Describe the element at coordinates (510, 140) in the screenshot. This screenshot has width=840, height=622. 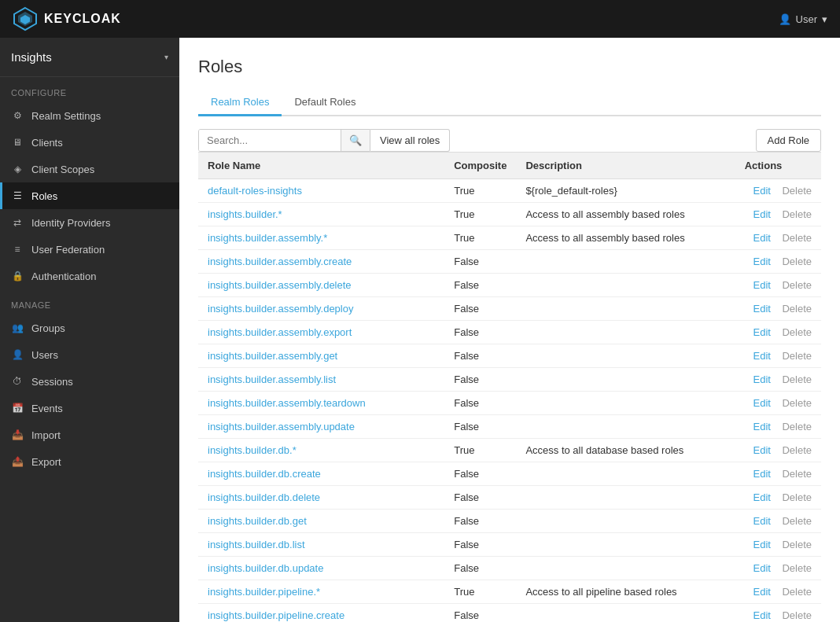
I see `toolbar: 🔍 View all roles Add Role` at that location.